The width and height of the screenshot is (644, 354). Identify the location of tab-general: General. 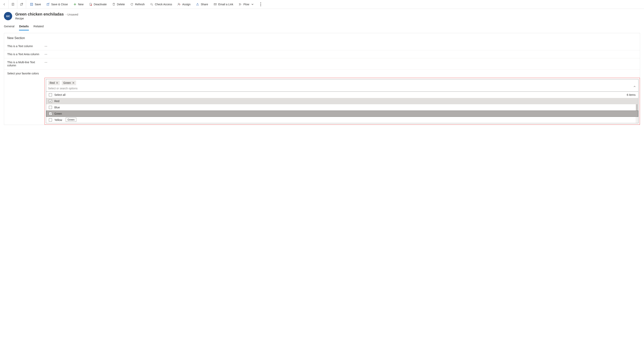
(9, 27).